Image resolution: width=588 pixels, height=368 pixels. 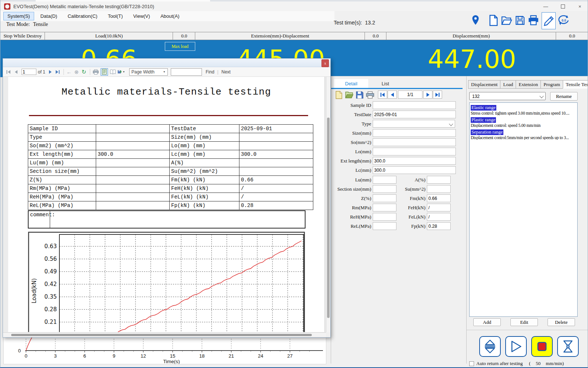 What do you see at coordinates (133, 197) in the screenshot?
I see `report-table-cell` at bounding box center [133, 197].